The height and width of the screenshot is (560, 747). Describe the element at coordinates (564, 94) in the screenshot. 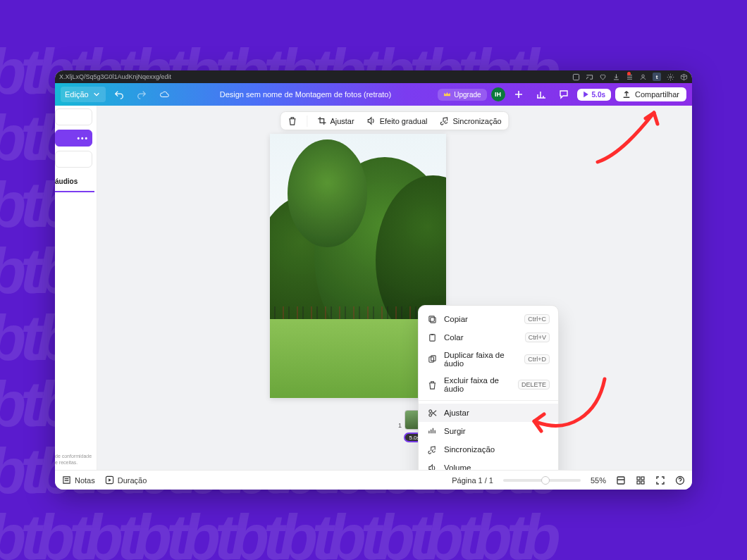

I see `comments-button` at that location.